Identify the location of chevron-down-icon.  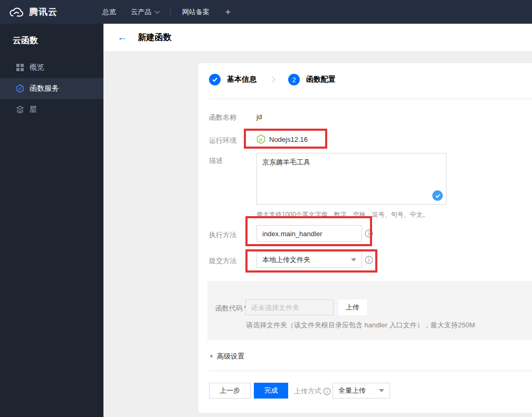
(157, 11).